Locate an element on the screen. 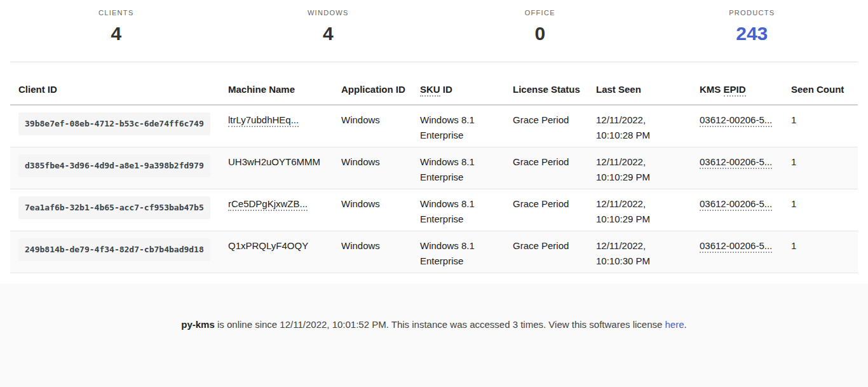 Image resolution: width=868 pixels, height=387 pixels. stat-products-value-link: 243 is located at coordinates (752, 34).